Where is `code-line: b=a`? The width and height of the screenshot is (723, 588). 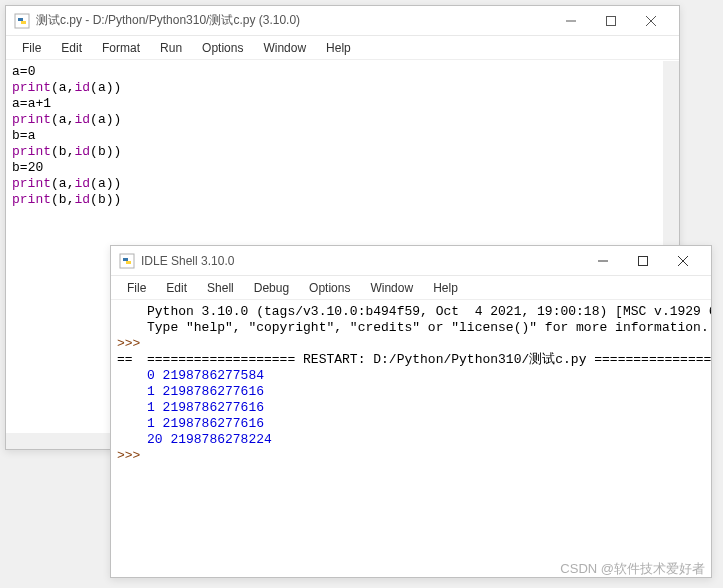 code-line: b=a is located at coordinates (342, 136).